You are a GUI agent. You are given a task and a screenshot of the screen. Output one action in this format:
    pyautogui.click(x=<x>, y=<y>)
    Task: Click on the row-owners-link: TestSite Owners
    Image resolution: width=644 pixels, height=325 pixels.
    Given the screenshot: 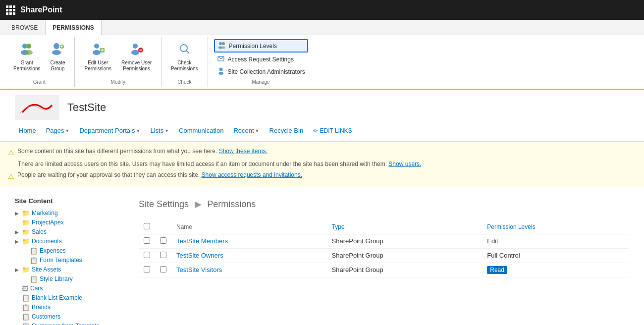 What is the action you would take?
    pyautogui.click(x=200, y=256)
    